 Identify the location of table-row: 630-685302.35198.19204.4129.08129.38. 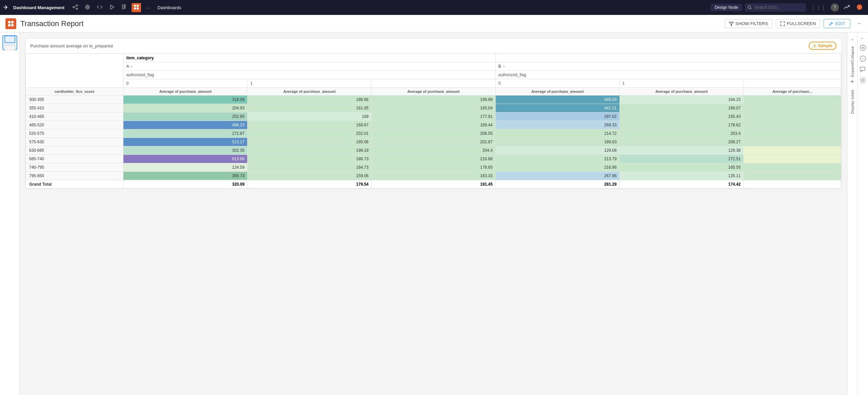
(433, 150).